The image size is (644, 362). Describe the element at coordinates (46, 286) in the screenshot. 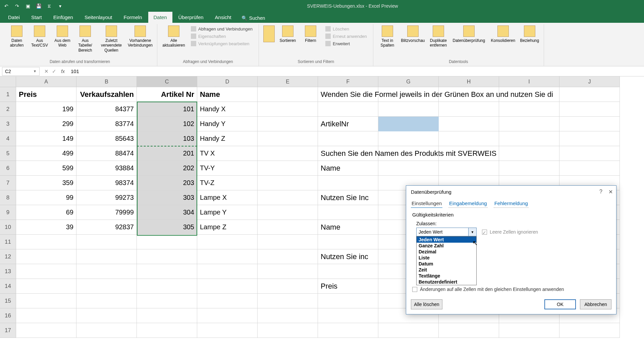

I see `cell-A14` at that location.